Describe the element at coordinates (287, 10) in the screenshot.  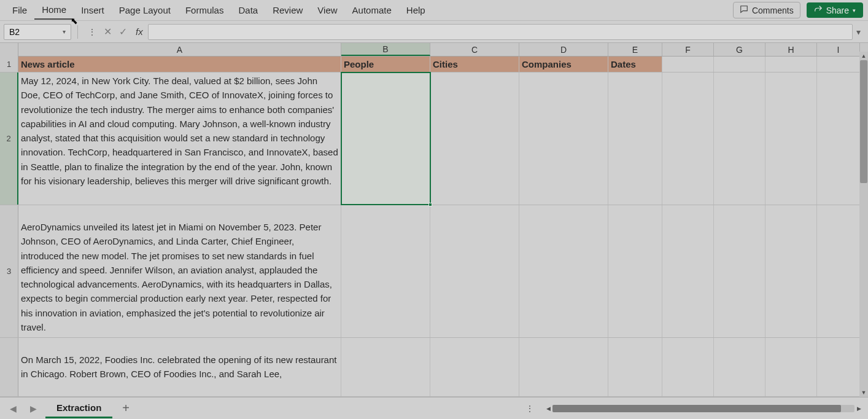
I see `ribbon-tab-review: Review` at that location.